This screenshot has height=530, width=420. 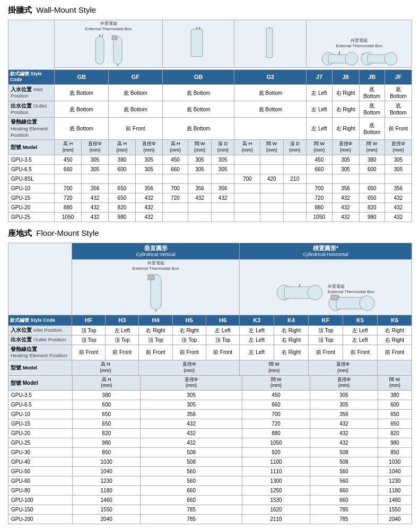 I want to click on table-row: GPU-60 1230560 13005601230, so click(x=210, y=481).